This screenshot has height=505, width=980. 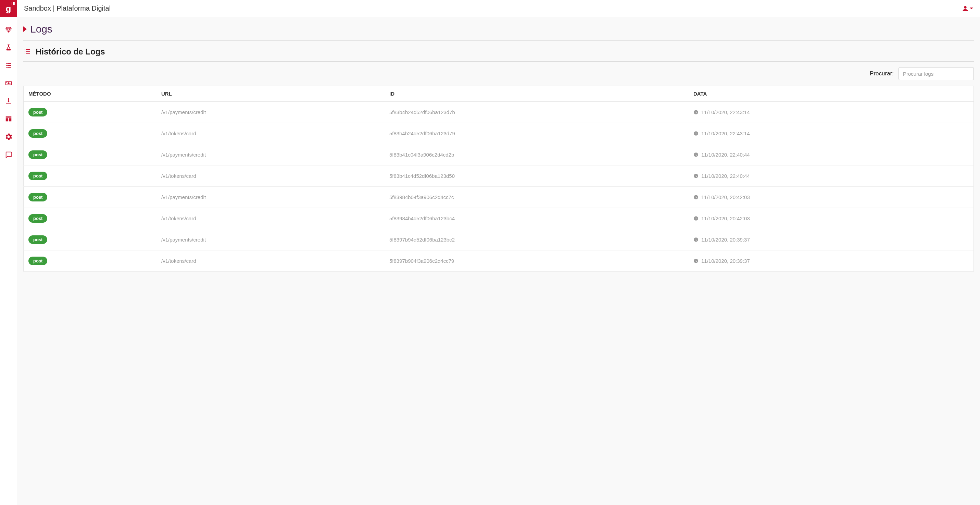 I want to click on table-row: post/v1/tokens/card5f83b4b24d52df06ba123…, so click(x=499, y=134).